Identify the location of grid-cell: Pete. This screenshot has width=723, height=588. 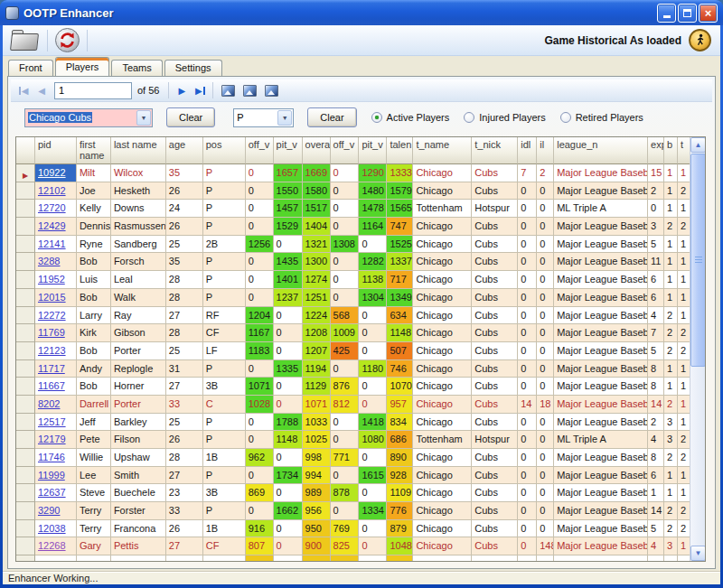
(94, 440).